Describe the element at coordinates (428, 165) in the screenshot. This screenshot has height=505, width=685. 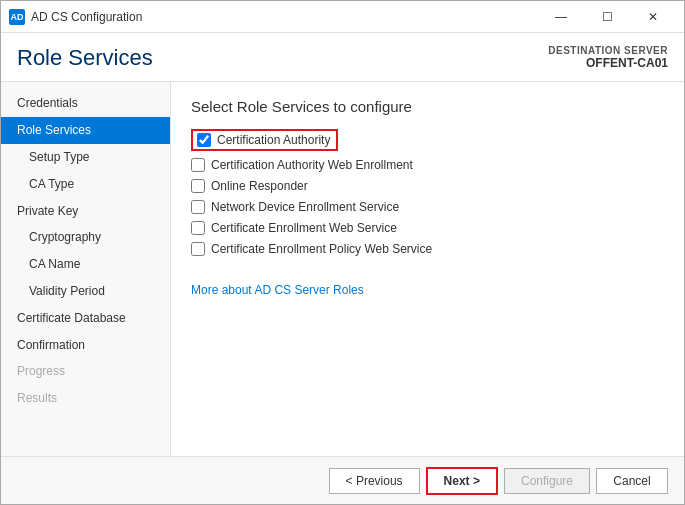
I see `checkbox-item-web-enrollment: Certification Authority Web Enrollment` at that location.